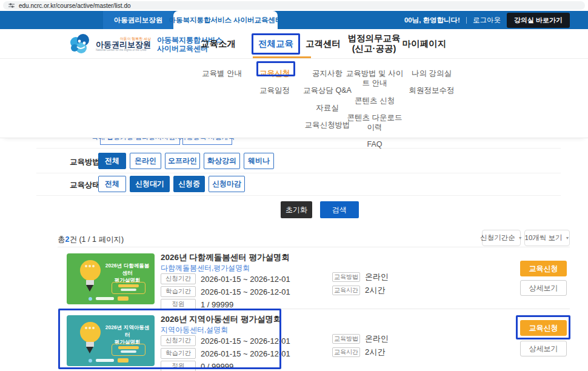 The width and height of the screenshot is (588, 371). What do you see at coordinates (294, 44) in the screenshot?
I see `main-navbar: 아동이 행복한 세상 아동권리보장원 National Center for t…` at bounding box center [294, 44].